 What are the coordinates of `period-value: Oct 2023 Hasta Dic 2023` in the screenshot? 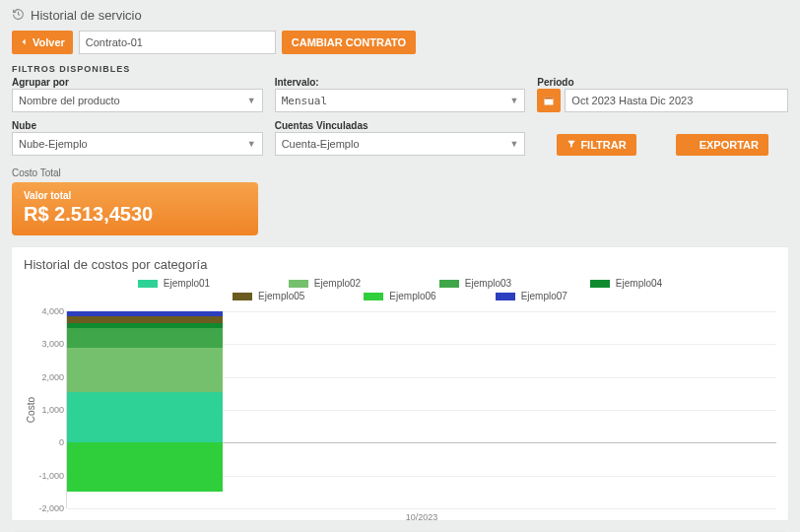 It's located at (633, 100).